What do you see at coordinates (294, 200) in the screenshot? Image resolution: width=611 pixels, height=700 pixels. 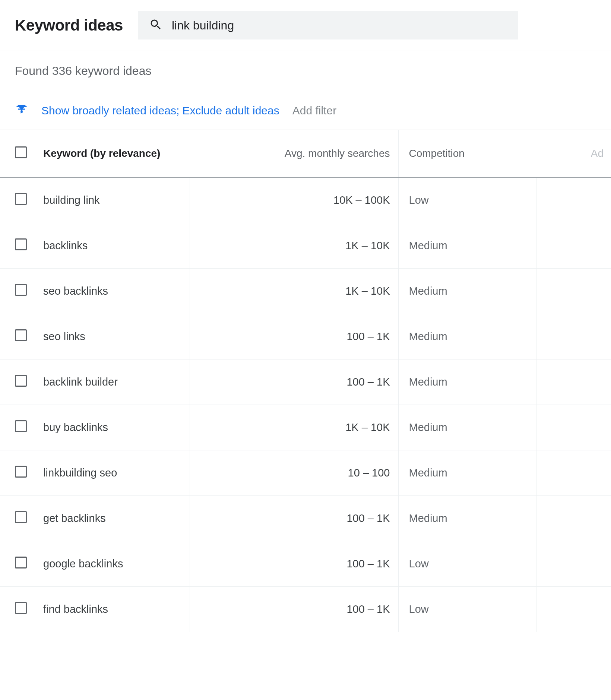 I see `row-avg-searches: 10K – 100K` at bounding box center [294, 200].